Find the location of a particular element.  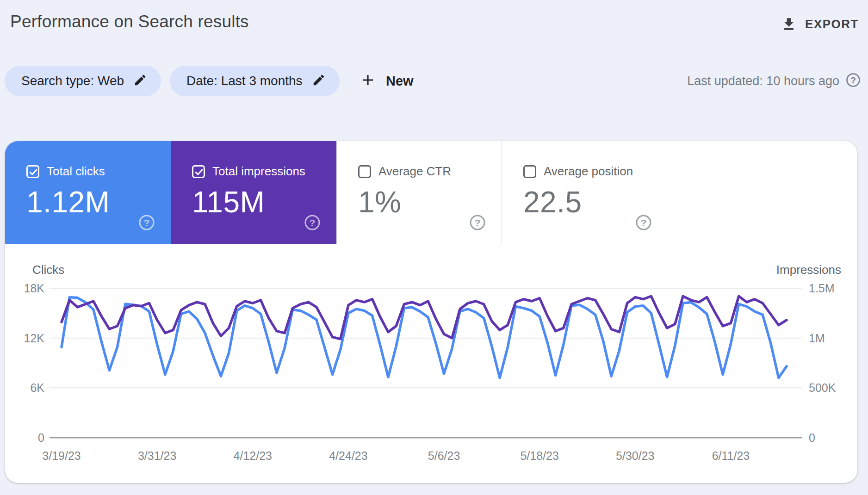

metric-tile-total-clicks: Total clicks 1.12M ? is located at coordinates (88, 192).